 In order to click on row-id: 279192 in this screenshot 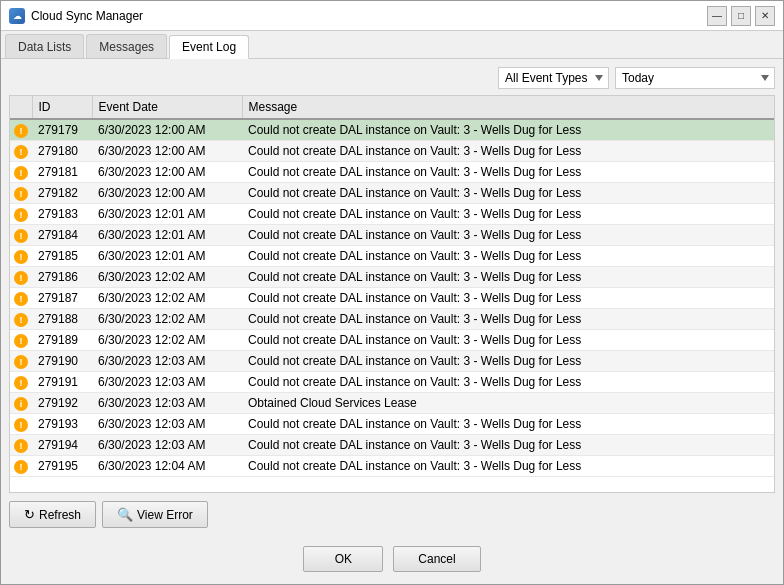, I will do `click(62, 404)`.